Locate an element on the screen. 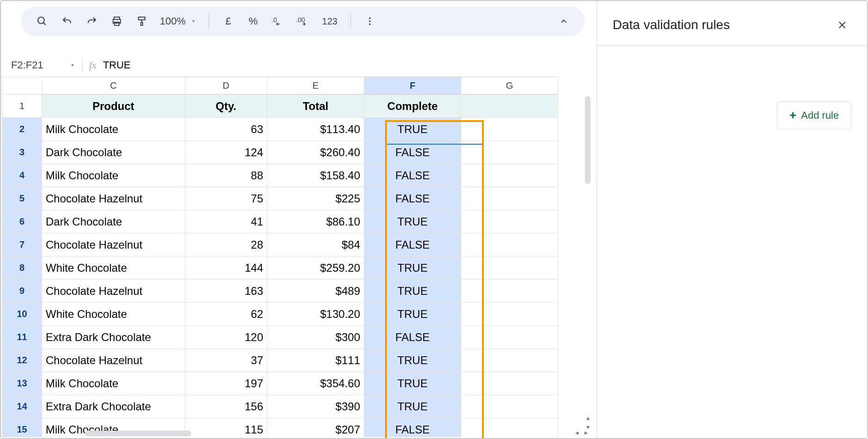 The width and height of the screenshot is (868, 439). cell-qty: 75 is located at coordinates (226, 199).